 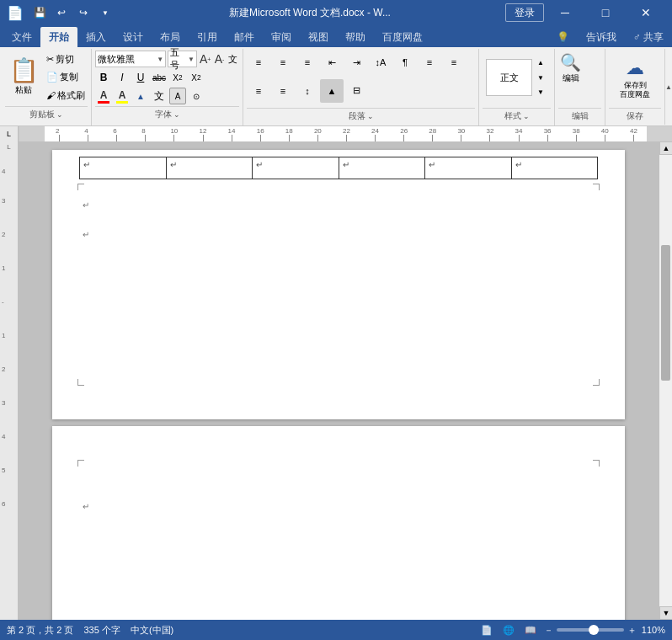 What do you see at coordinates (283, 91) in the screenshot?
I see `justify-button: ≡` at bounding box center [283, 91].